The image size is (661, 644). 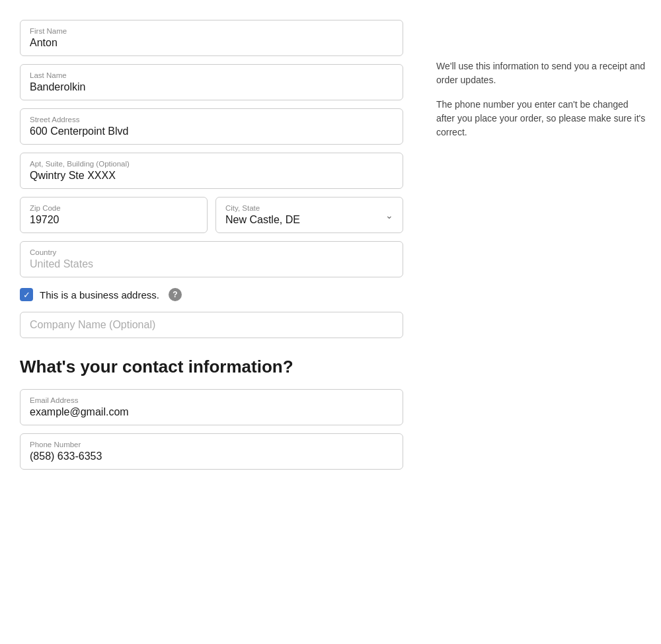 What do you see at coordinates (114, 208) in the screenshot?
I see `zip-code-label: Zip Code` at bounding box center [114, 208].